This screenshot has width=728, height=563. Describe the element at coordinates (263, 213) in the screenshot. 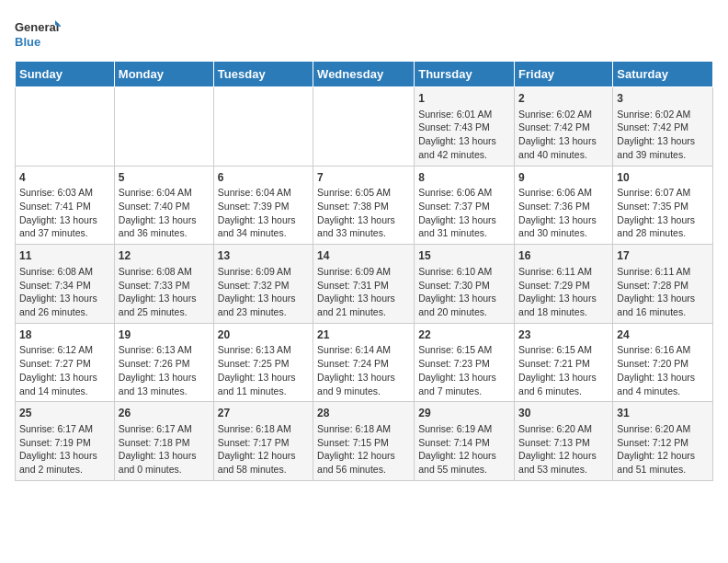

I see `day-info: Sunrise: 6:04 AMSunset: 7:39 PMDaylight:…` at that location.